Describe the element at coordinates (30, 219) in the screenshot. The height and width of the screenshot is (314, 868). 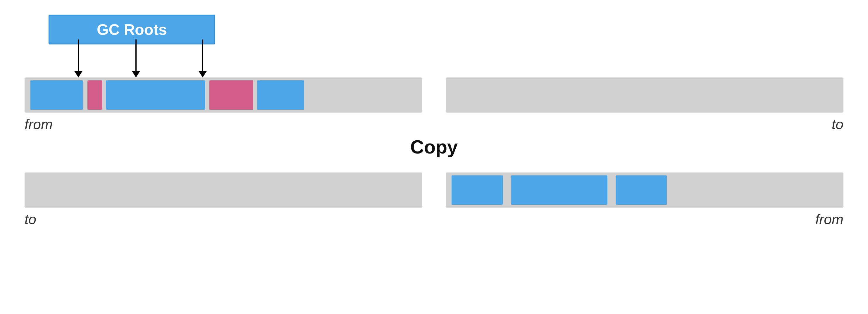
I see `to-label-bottom: to` at that location.